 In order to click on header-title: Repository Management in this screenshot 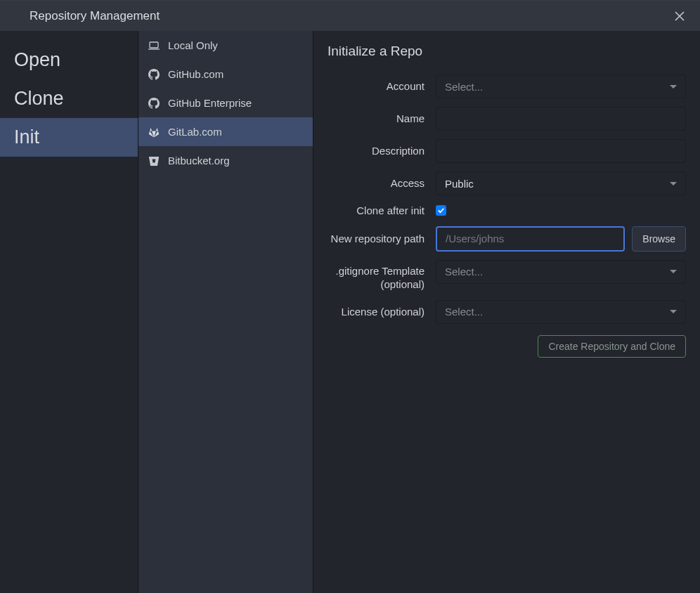, I will do `click(94, 16)`.